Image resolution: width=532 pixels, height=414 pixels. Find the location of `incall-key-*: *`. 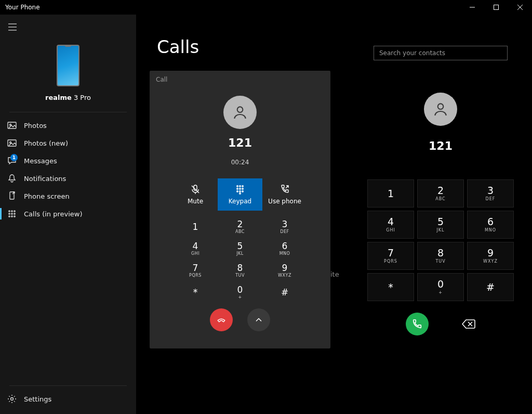

incall-key-*: * is located at coordinates (195, 292).